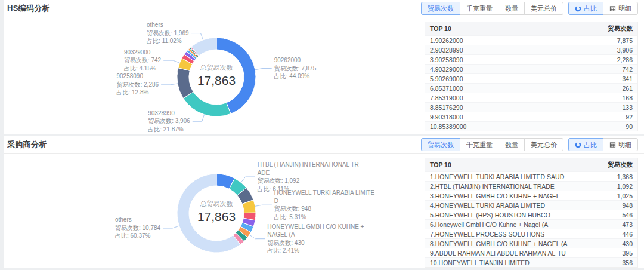  I want to click on top10-table: TOP 10贸易次数1.HONEYWELL TURKI ARABIA LIMIT…, so click(531, 213).